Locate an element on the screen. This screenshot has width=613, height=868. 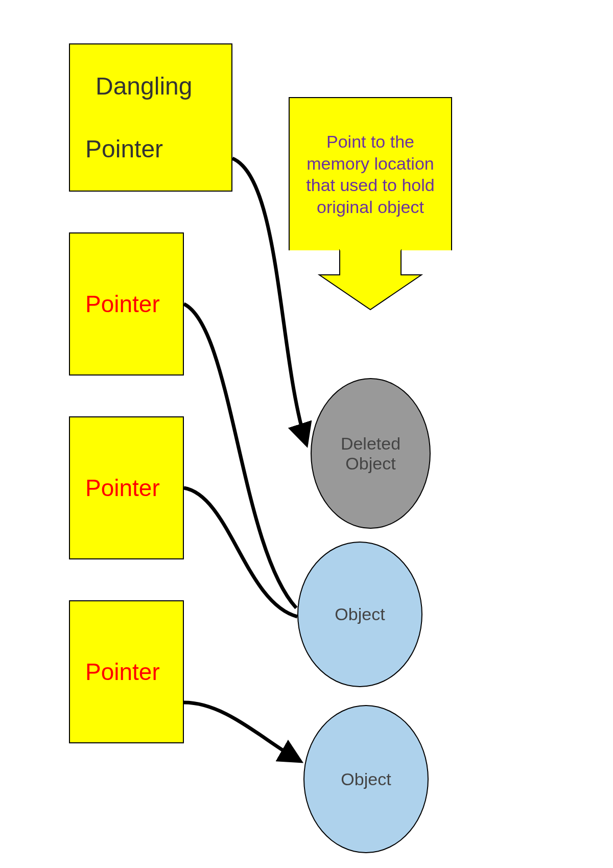
object-3-label: Object is located at coordinates (366, 780).